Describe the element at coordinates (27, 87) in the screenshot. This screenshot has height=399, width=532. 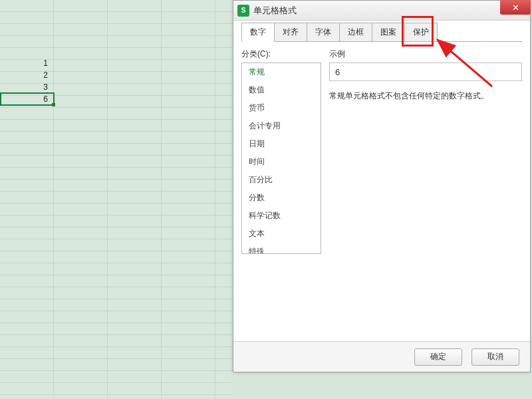
I see `cell: 3` at that location.